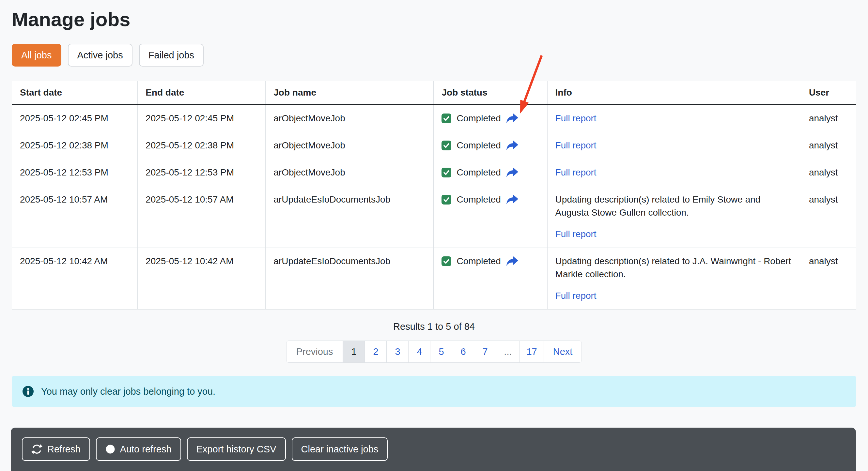  I want to click on pagination: Previous 1 2 3 4 5 6 7 ... 17 Next, so click(434, 352).